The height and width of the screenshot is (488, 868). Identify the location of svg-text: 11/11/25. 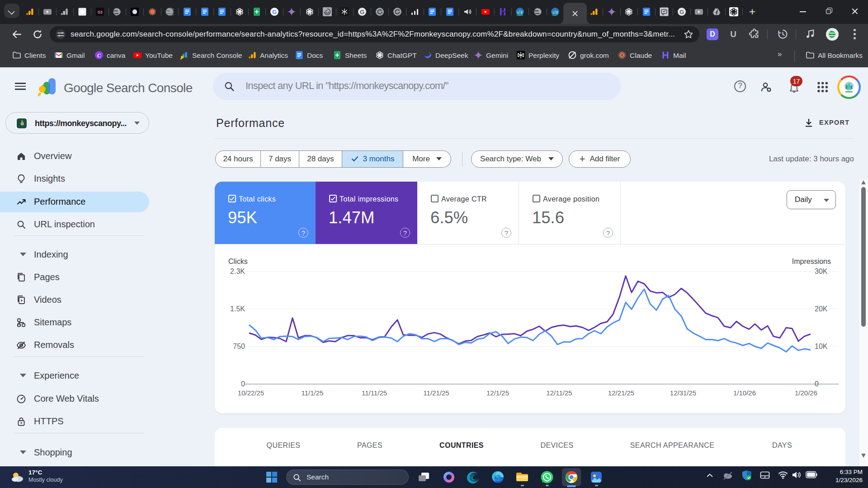
(374, 393).